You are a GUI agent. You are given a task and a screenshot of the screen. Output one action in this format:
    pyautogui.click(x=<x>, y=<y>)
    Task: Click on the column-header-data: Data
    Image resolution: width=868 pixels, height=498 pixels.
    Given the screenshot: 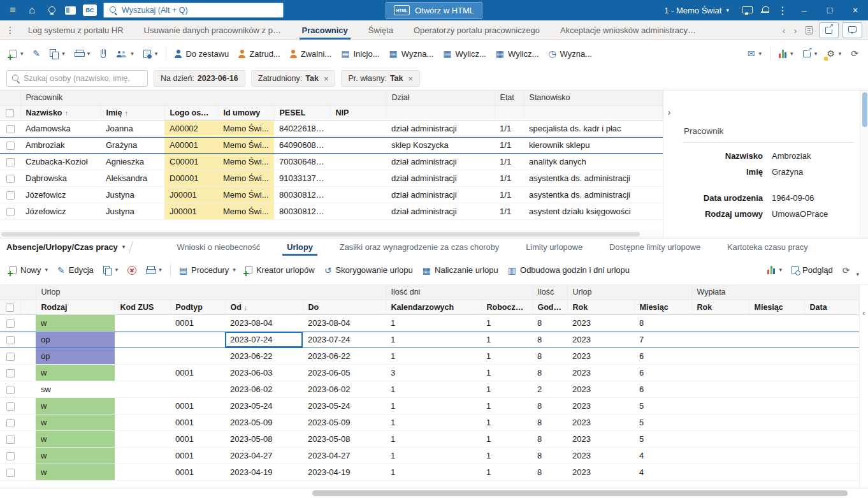 What is the action you would take?
    pyautogui.click(x=831, y=307)
    